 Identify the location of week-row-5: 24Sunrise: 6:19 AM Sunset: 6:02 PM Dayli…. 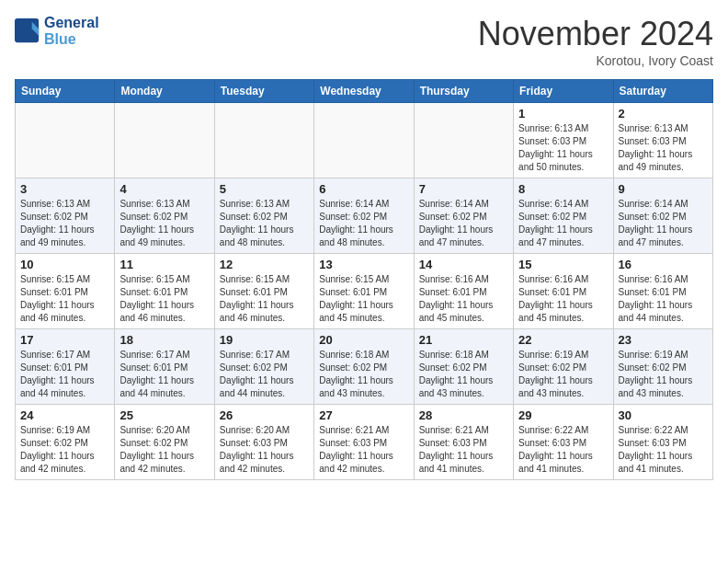
(364, 442).